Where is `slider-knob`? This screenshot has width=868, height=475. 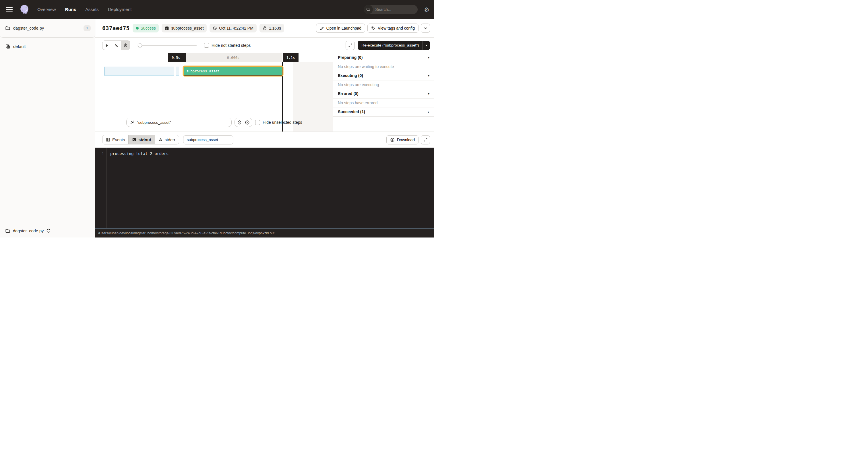 slider-knob is located at coordinates (140, 45).